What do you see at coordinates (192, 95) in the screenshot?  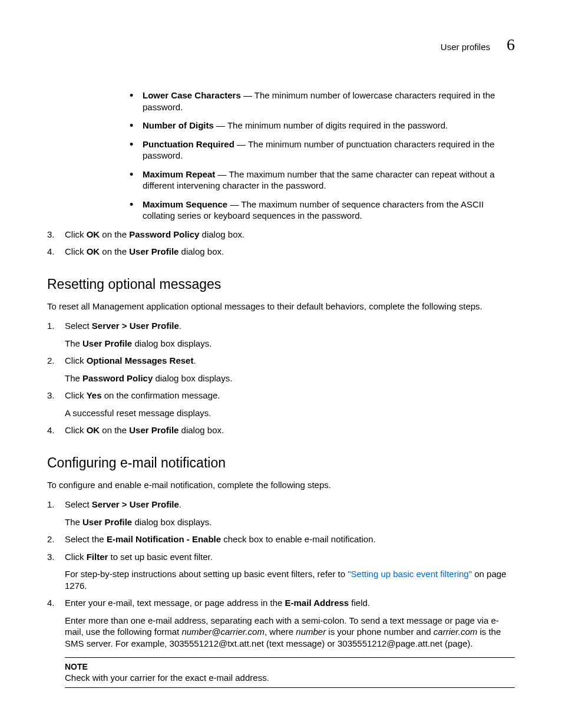 I see `bullet-term: Lower Case Characters` at bounding box center [192, 95].